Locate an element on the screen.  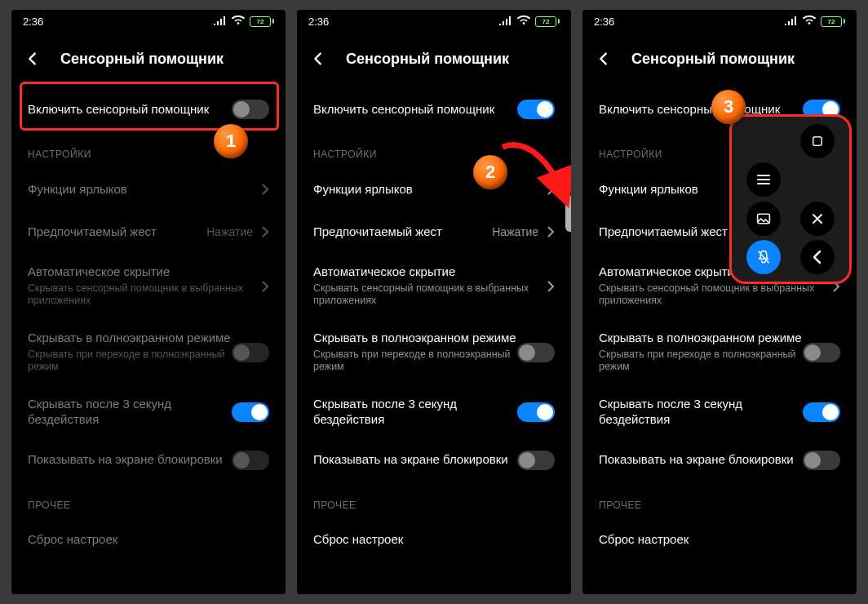
assistive-touch-panel is located at coordinates (790, 199).